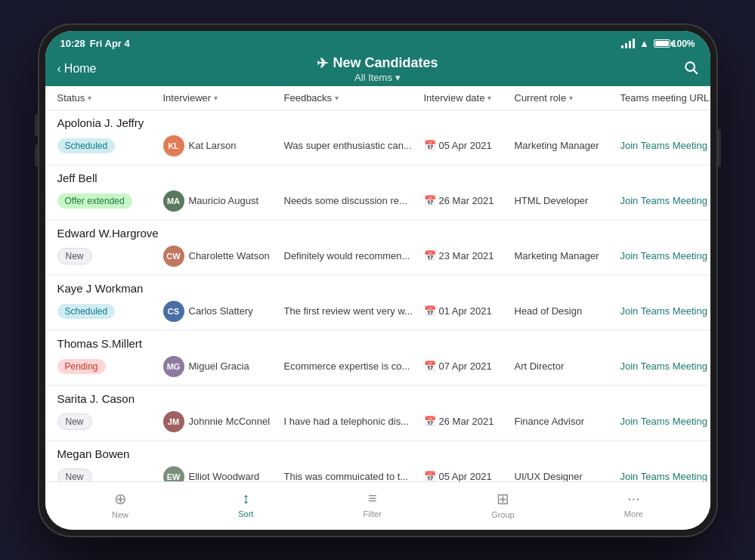  Describe the element at coordinates (354, 98) in the screenshot. I see `col-header-feedbacks: Feedbacks ▾` at that location.